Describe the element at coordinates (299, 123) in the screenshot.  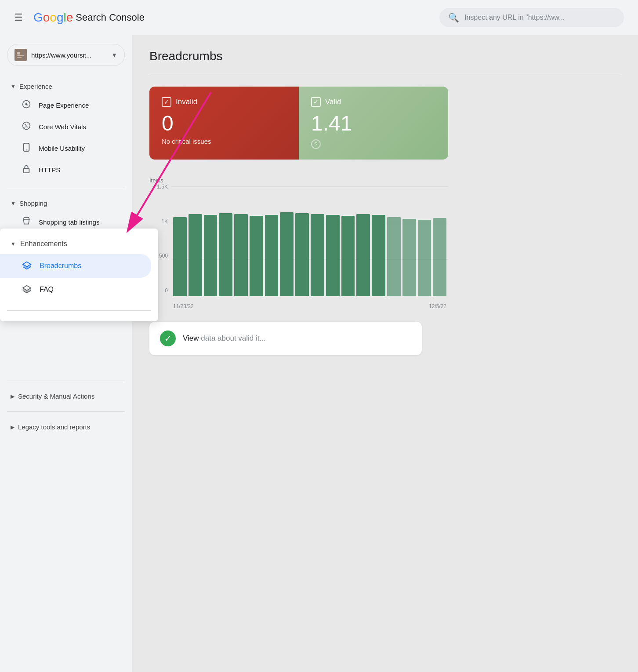
I see `stats-cards: ✓ Invalid 0 No critical issues ✓ Valid 1…` at that location.